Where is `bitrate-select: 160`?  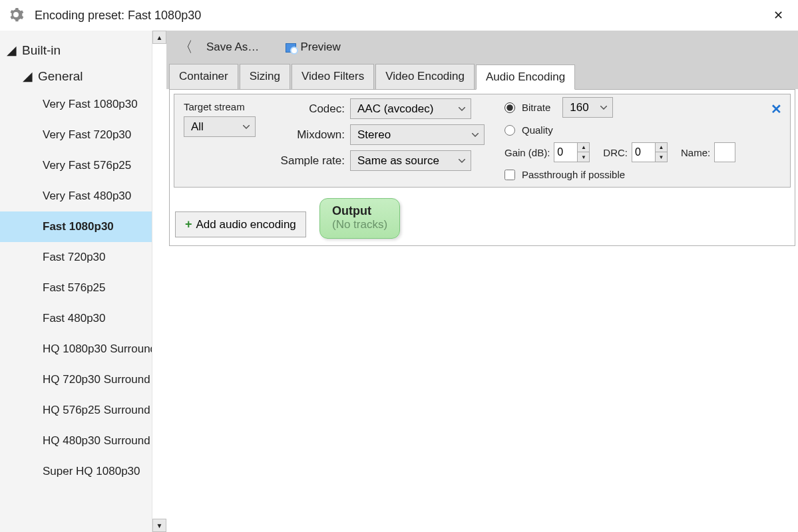
bitrate-select: 160 is located at coordinates (588, 108).